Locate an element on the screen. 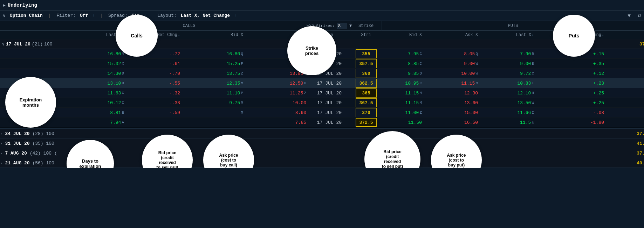 The width and height of the screenshot is (644, 228). strike-col: 370 is located at coordinates (366, 113).